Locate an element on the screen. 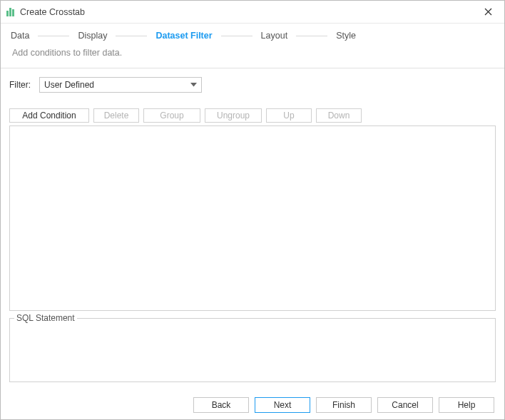 This screenshot has height=420, width=505. group-button: Group is located at coordinates (172, 116).